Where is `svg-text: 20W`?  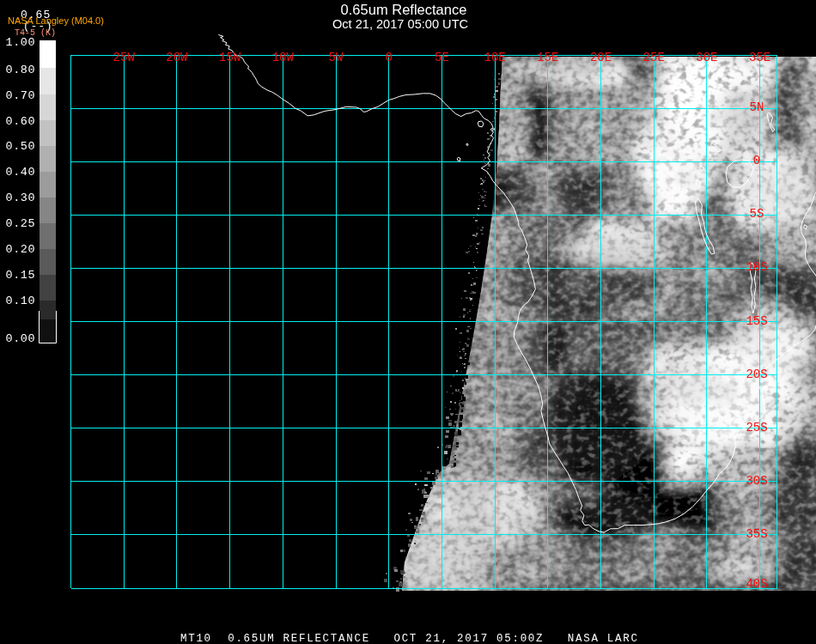
svg-text: 20W is located at coordinates (177, 58).